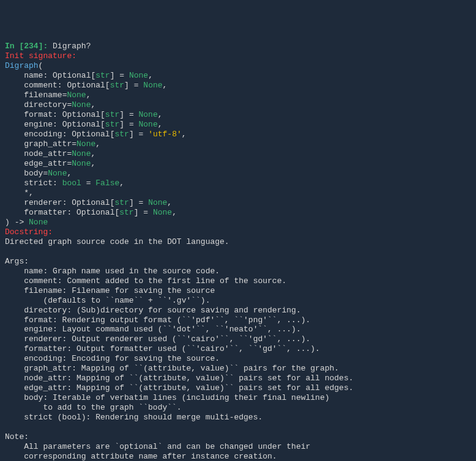 The height and width of the screenshot is (461, 476). I want to click on param-line: strict: bool = False,, so click(65, 183).